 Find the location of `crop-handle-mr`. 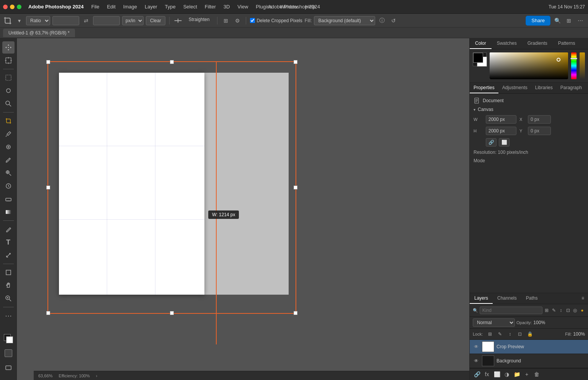

crop-handle-mr is located at coordinates (296, 188).